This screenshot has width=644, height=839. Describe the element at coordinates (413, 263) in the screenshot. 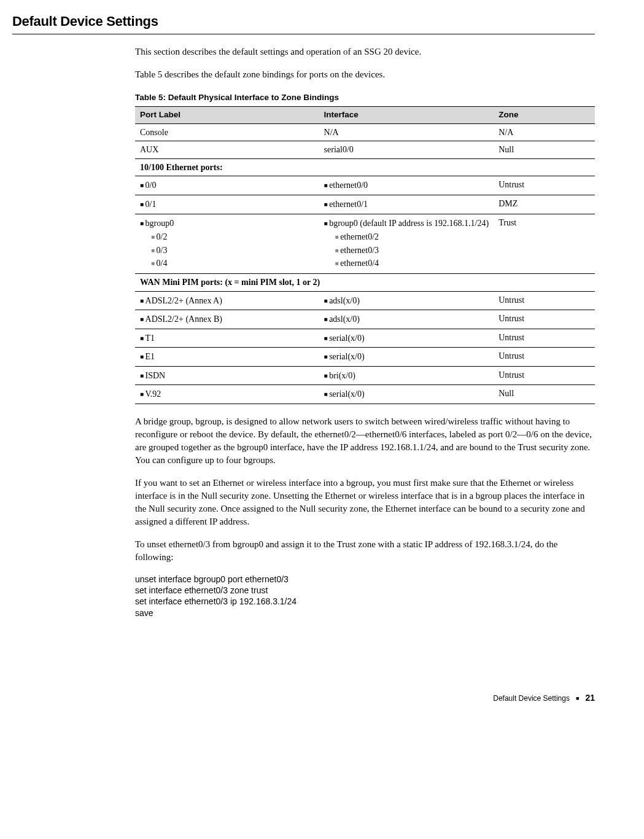

I see `list-item: ethernet0/4` at that location.